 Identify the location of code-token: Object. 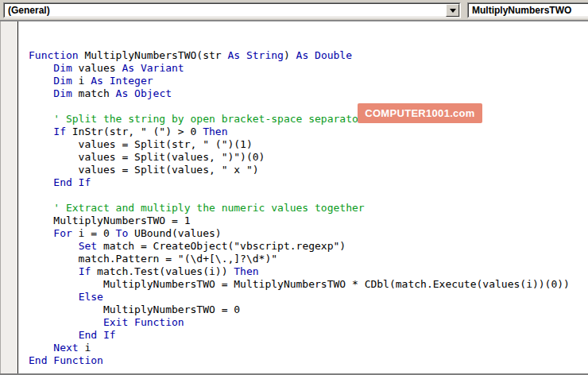
(153, 94).